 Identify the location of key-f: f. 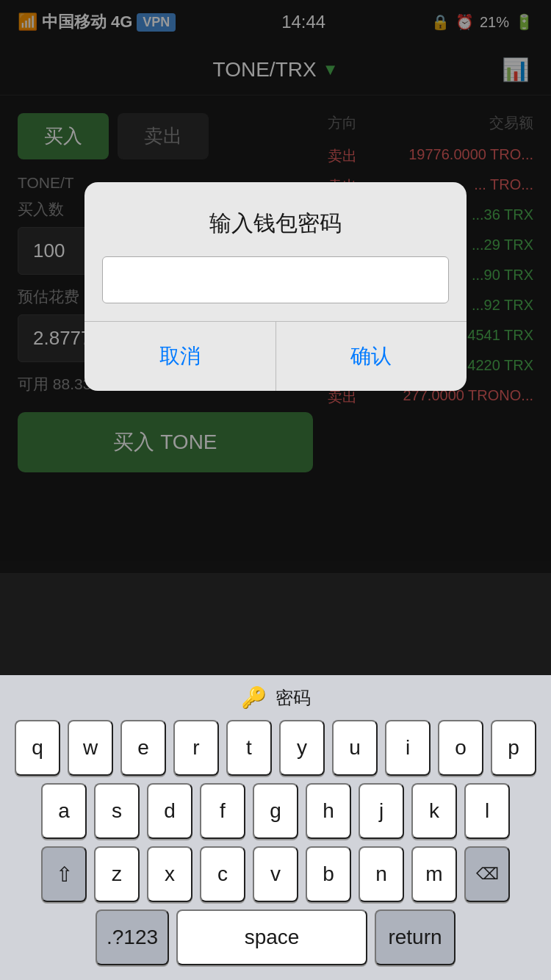
(223, 811).